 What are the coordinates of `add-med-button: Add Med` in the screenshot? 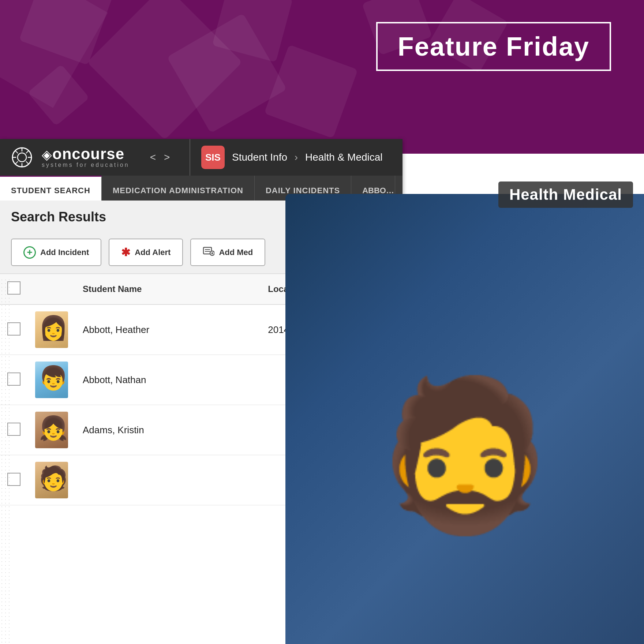 It's located at (228, 252).